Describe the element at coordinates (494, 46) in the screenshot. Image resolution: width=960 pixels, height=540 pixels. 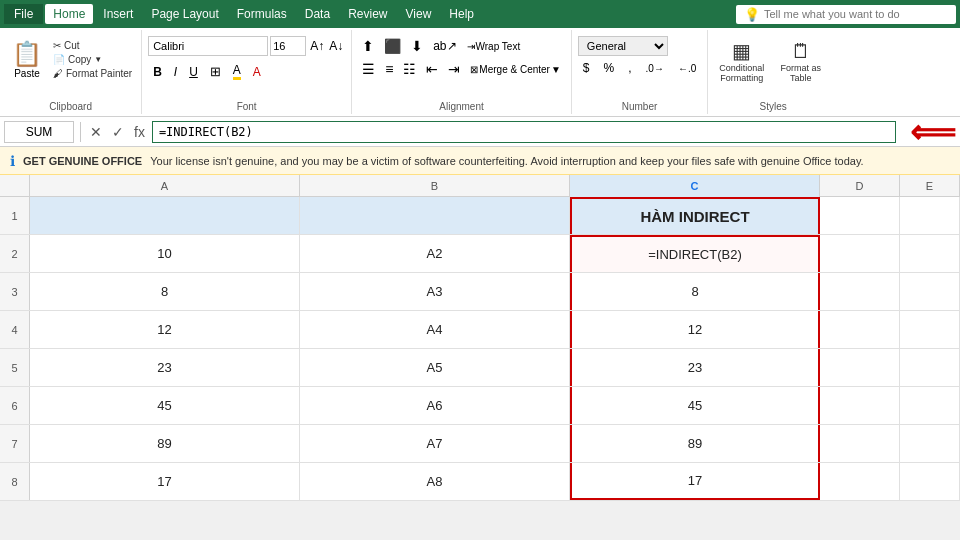
I see `wrap-text-button: ⇥ Wrap Text` at that location.